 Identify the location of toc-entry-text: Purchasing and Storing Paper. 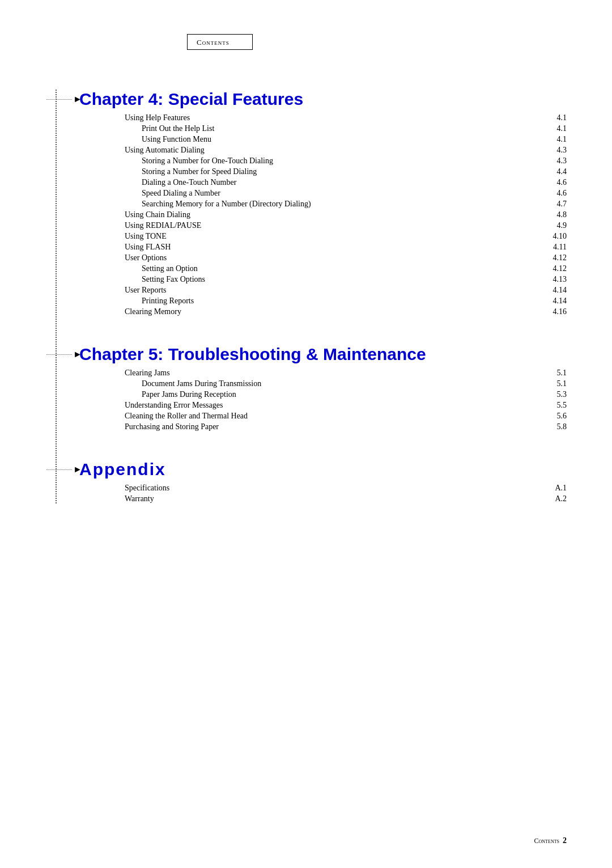
(172, 427).